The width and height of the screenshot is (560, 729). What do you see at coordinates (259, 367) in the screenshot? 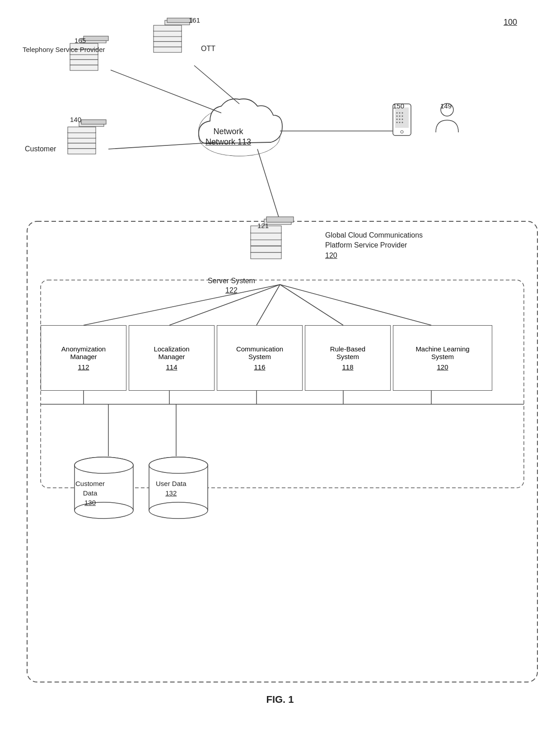
I see `comm-system-number: 116` at bounding box center [259, 367].